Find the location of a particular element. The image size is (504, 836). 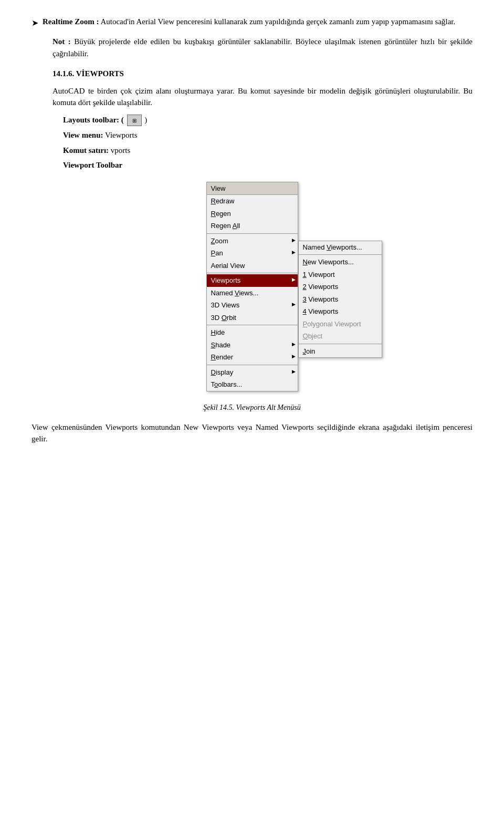

view-menu-line: View menu: Viewports is located at coordinates (268, 136).